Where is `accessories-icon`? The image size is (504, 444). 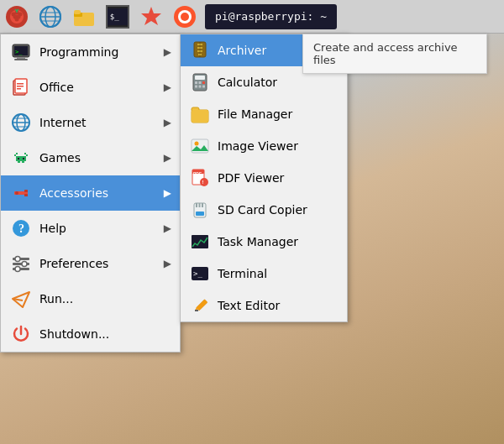 accessories-icon is located at coordinates (21, 193).